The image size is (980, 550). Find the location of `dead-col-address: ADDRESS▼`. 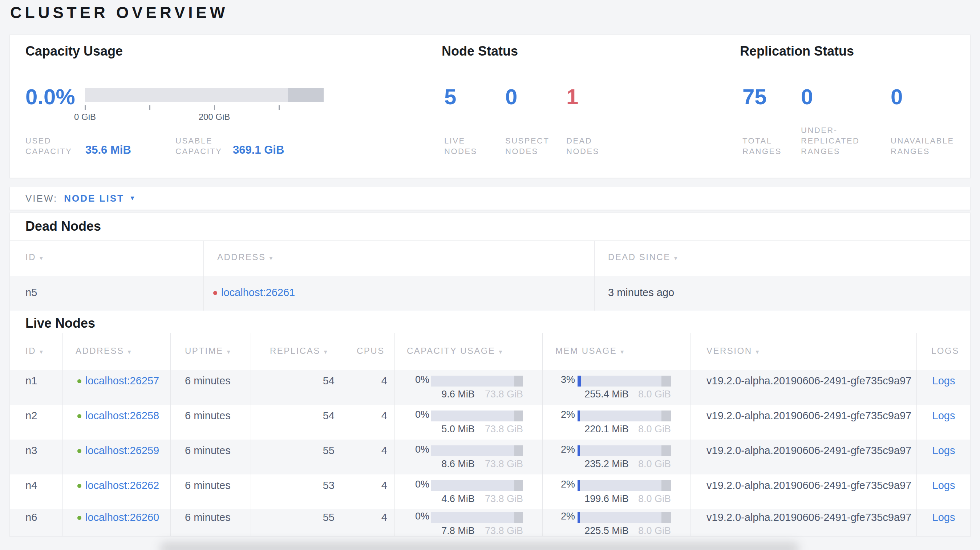

dead-col-address: ADDRESS▼ is located at coordinates (246, 257).